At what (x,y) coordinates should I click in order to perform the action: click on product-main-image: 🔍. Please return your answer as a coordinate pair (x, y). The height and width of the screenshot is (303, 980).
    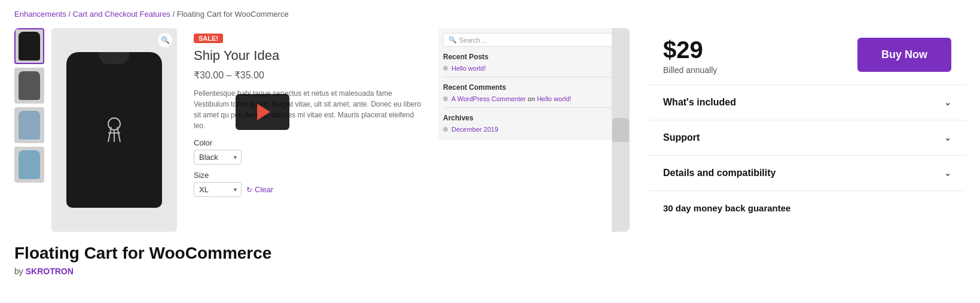
    Looking at the image, I should click on (114, 130).